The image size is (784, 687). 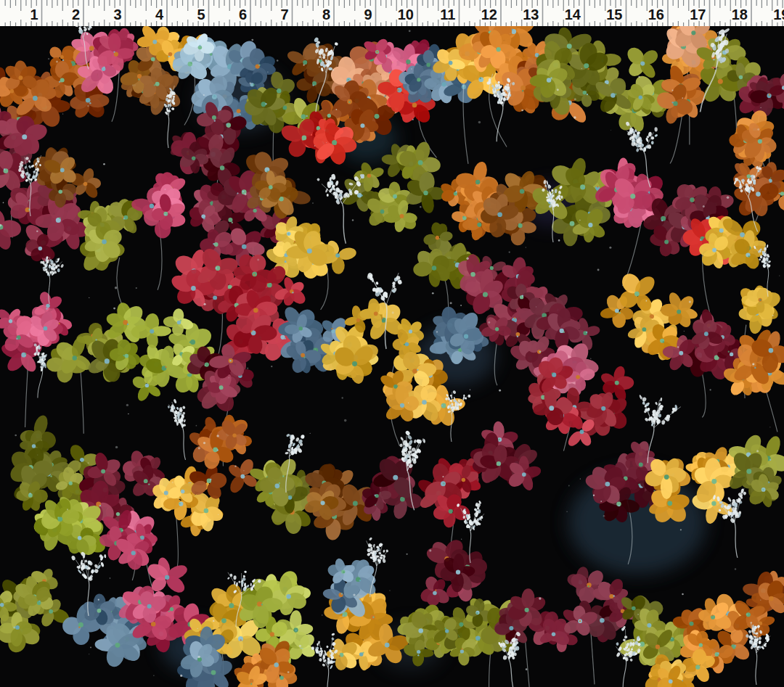 What do you see at coordinates (75, 15) in the screenshot?
I see `ruler-number: 2` at bounding box center [75, 15].